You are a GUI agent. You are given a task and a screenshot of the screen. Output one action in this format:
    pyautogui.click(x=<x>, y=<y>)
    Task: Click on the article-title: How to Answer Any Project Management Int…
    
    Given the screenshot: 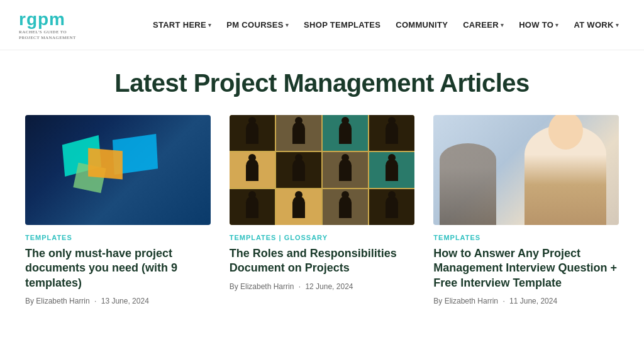 What is the action you would take?
    pyautogui.click(x=526, y=268)
    